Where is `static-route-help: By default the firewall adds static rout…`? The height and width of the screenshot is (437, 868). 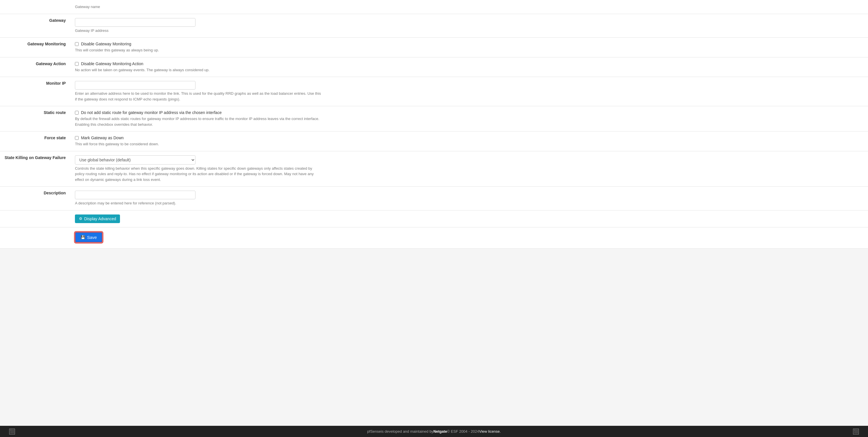
static-route-help: By default the firewall adds static rout… is located at coordinates (198, 122).